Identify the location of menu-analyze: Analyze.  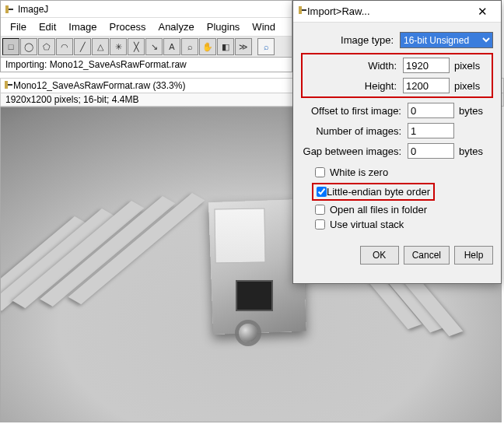
(176, 26).